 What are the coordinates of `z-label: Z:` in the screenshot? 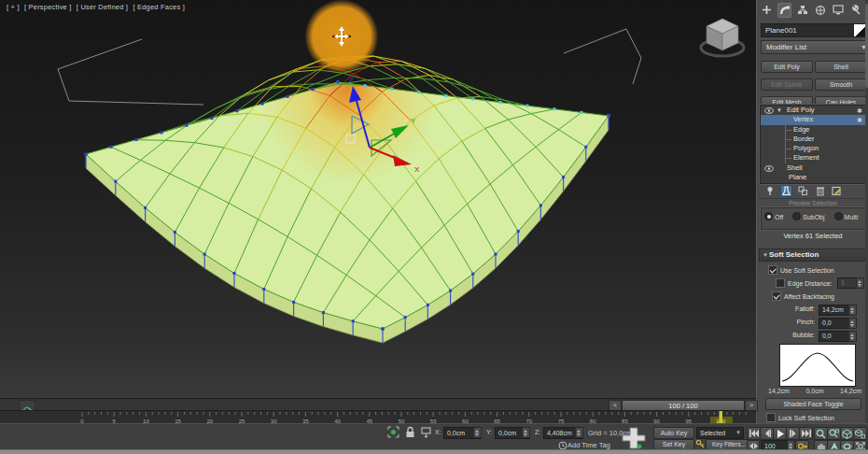 It's located at (538, 432).